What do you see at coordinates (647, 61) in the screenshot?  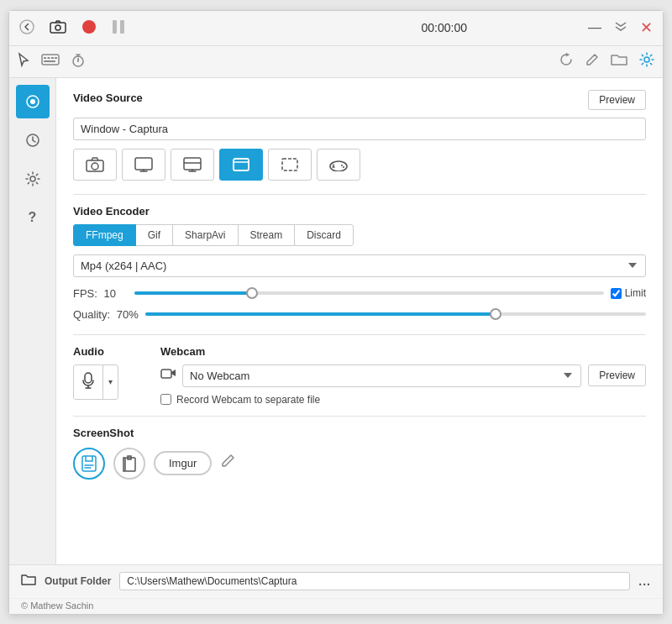 I see `settings-icon` at bounding box center [647, 61].